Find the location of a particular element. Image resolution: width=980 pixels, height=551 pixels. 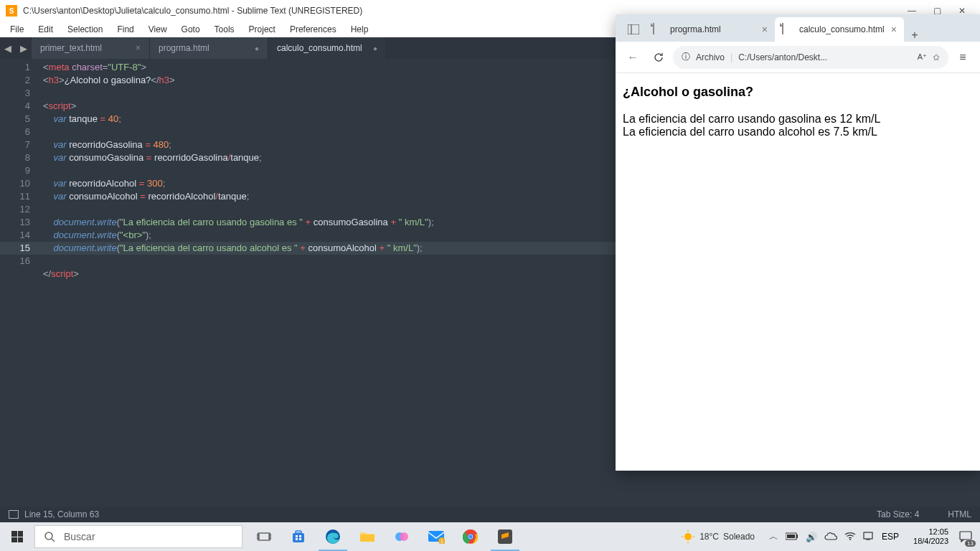

line-gutter: 12345678910111213141516 is located at coordinates (19, 283).